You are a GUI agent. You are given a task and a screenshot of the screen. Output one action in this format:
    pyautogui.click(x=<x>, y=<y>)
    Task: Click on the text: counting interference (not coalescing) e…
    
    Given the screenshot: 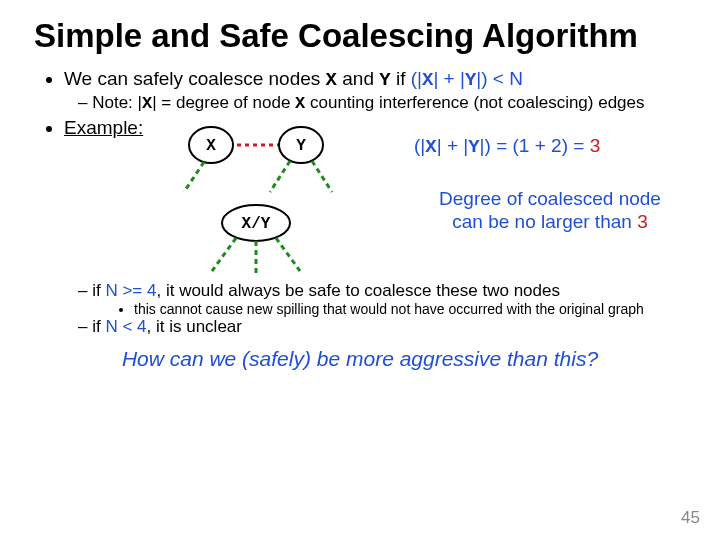 What is the action you would take?
    pyautogui.click(x=474, y=102)
    